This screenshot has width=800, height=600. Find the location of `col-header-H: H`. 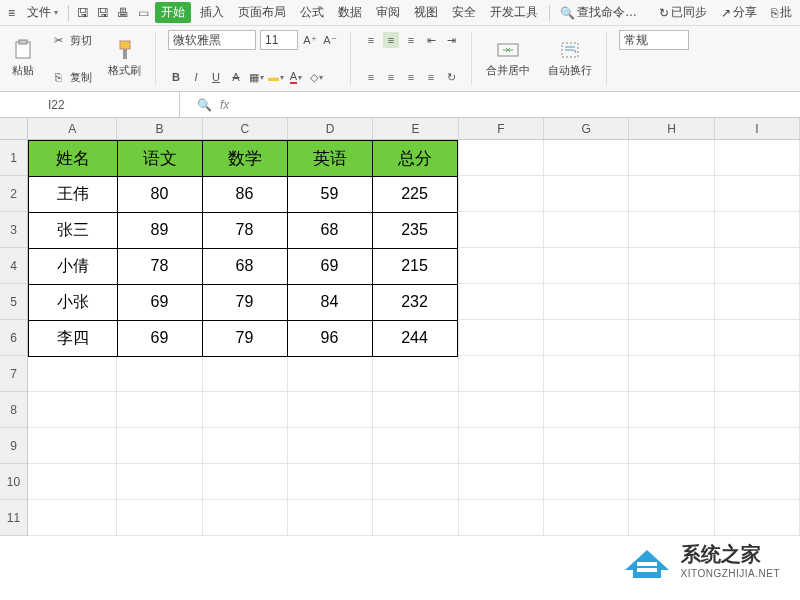

col-header-H: H is located at coordinates (672, 128).